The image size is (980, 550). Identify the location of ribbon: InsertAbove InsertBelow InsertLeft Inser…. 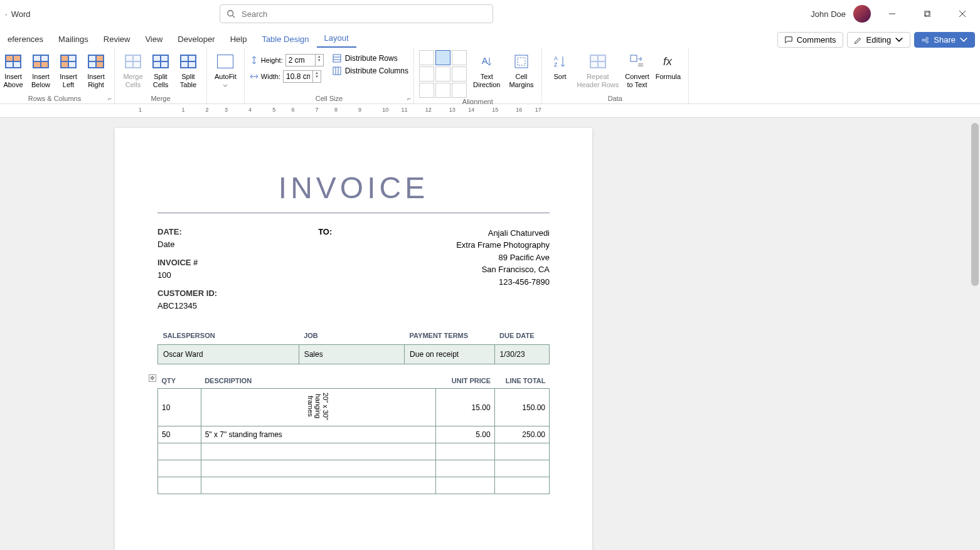
(490, 76).